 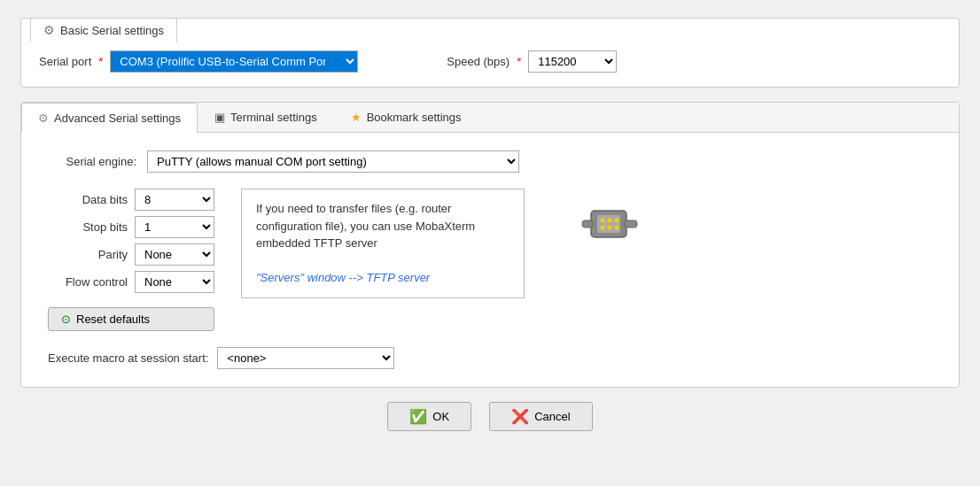 I want to click on stop-bits-row: Stop bits 1, so click(x=131, y=227).